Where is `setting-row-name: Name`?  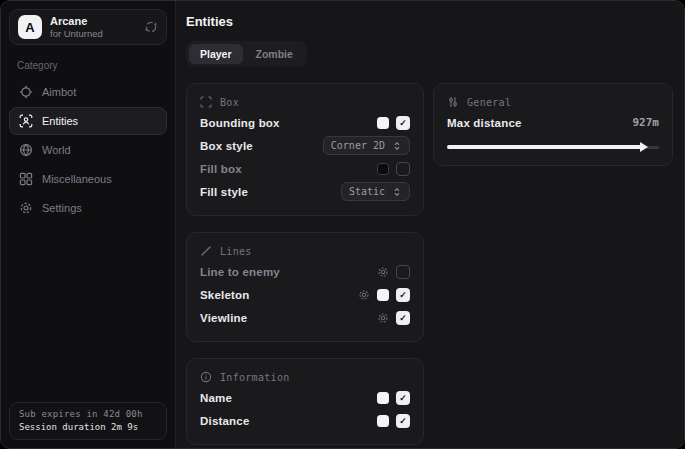 setting-row-name: Name is located at coordinates (305, 398).